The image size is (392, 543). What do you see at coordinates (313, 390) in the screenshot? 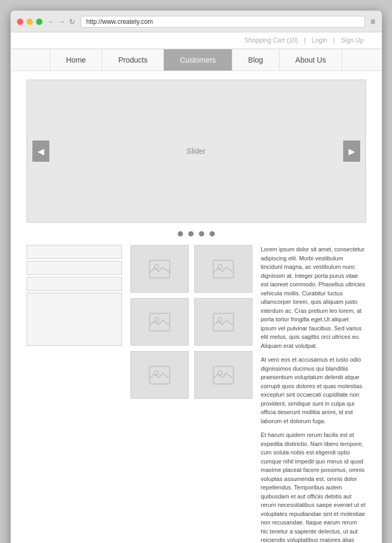
I see `paragraph-2: At vero eos et accusamus et iusto odio d…` at bounding box center [313, 390].